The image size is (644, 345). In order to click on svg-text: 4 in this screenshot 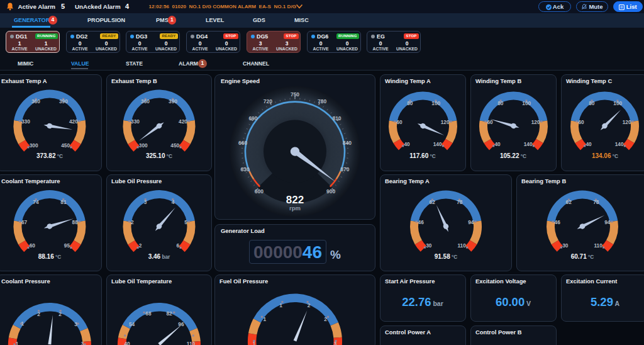, I will do `click(174, 202)`.